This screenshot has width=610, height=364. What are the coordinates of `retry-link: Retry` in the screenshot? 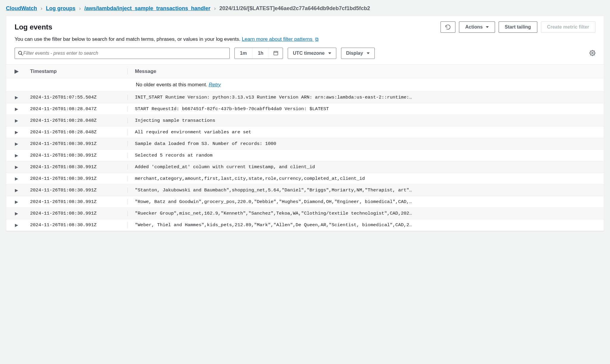 It's located at (215, 85).